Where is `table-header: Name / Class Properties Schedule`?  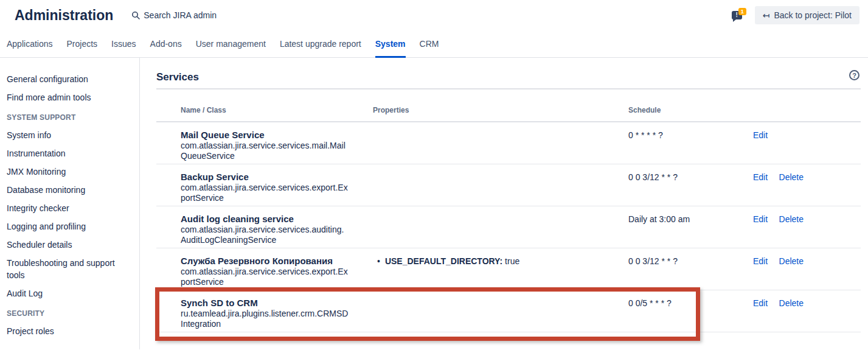
table-header: Name / Class Properties Schedule is located at coordinates (509, 114).